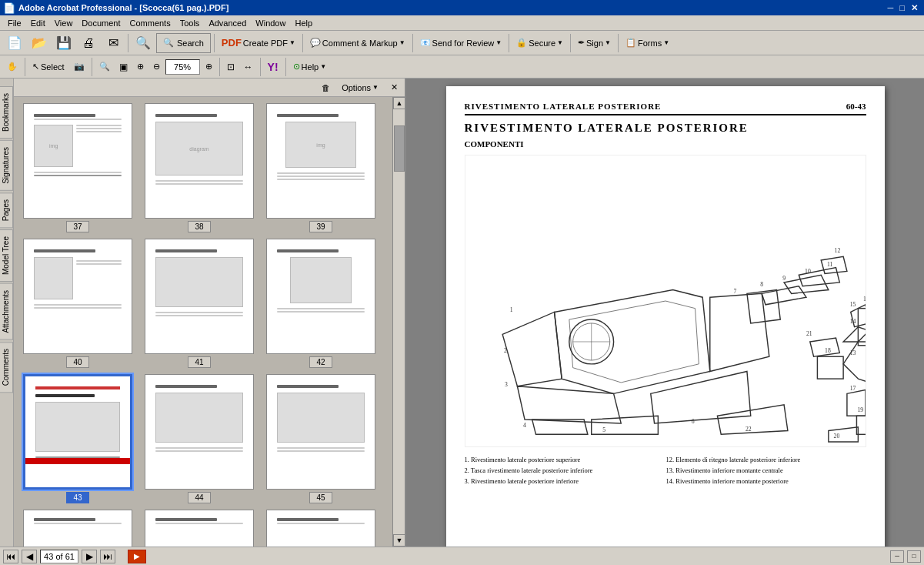 The height and width of the screenshot is (565, 924). I want to click on play-button: ▶, so click(137, 557).